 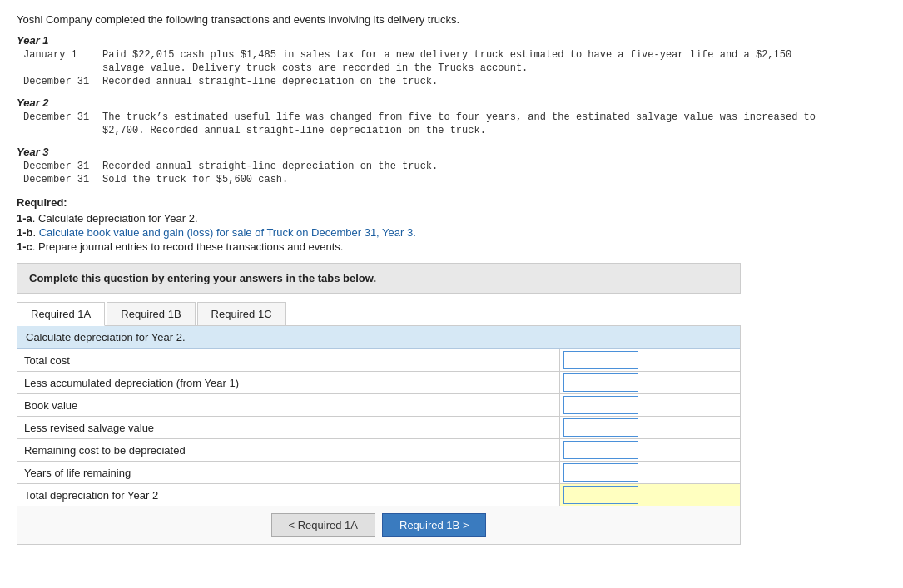 I want to click on year1-transactions: January 1 Paid $22,015 cash plus $1,485 …, so click(x=408, y=68).